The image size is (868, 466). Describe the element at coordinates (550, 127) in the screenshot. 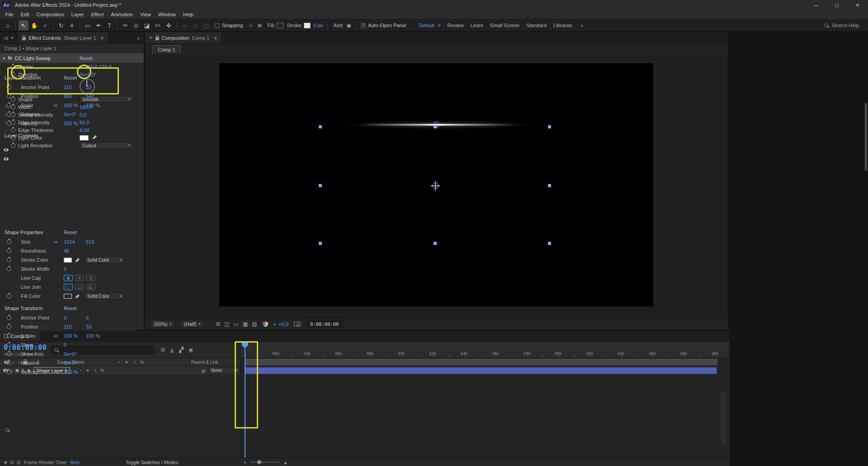

I see `shape-handle-top-right` at that location.